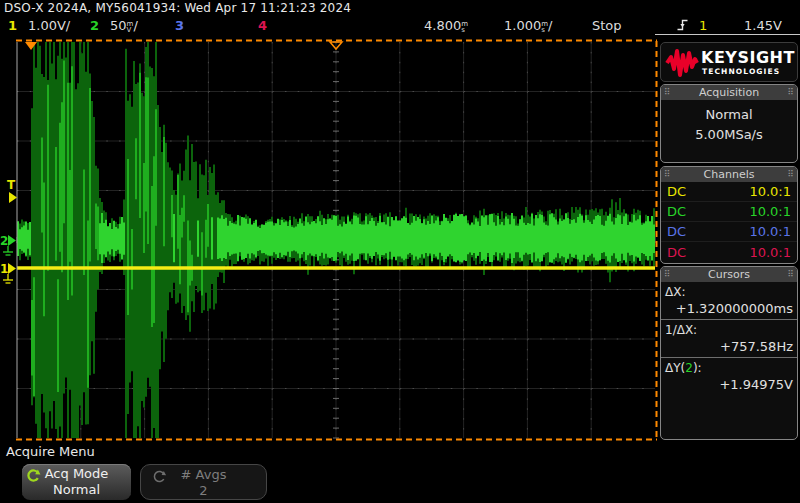 The width and height of the screenshot is (800, 503). What do you see at coordinates (676, 252) in the screenshot?
I see `ch4-coupling: DC` at bounding box center [676, 252].